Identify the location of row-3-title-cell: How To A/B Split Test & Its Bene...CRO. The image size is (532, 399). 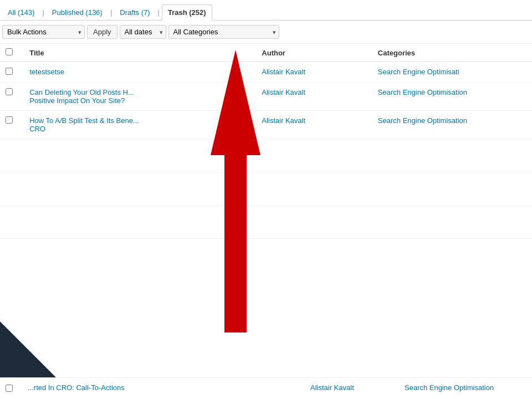
(140, 125).